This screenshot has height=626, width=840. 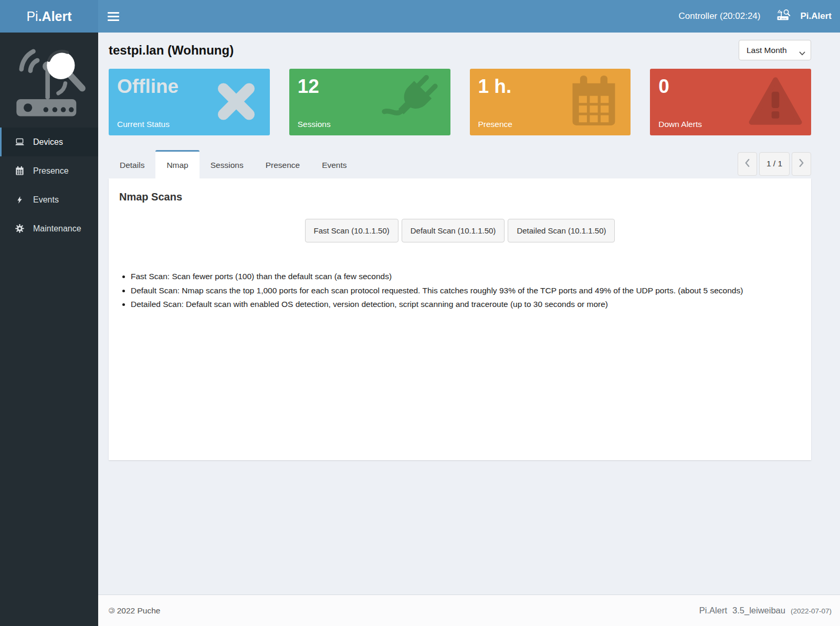 I want to click on pialert-router-magnifier-logo, so click(x=49, y=80).